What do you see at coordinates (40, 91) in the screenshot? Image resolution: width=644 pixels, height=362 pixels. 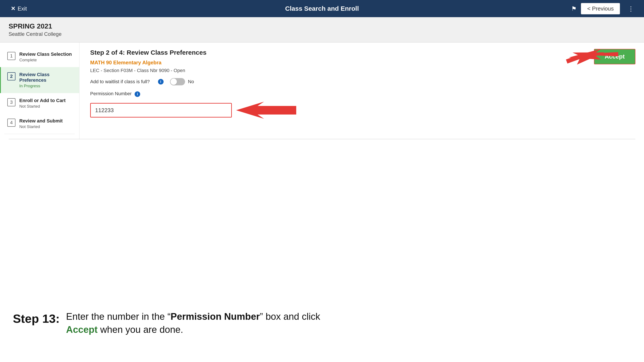 I see `sidebar: 1 Review Class Selection Complete 2 Revi…` at bounding box center [40, 91].